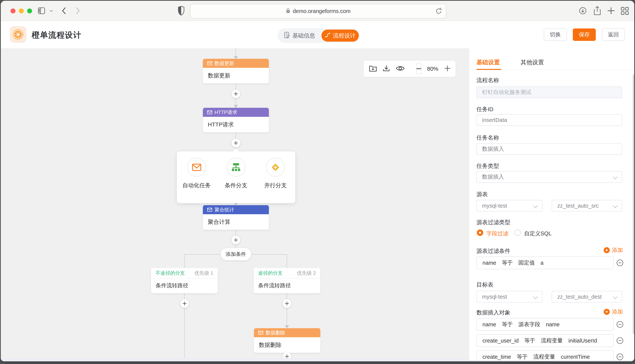 The width and height of the screenshot is (635, 364). I want to click on flow-icon, so click(328, 36).